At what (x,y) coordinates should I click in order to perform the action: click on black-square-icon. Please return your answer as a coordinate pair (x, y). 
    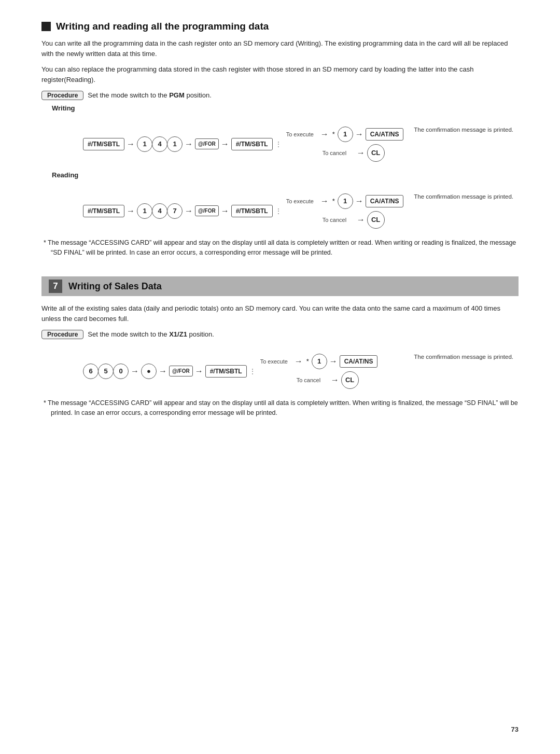
    Looking at the image, I should click on (46, 26).